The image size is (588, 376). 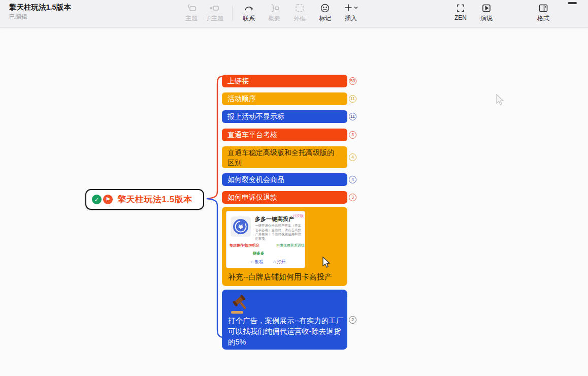 What do you see at coordinates (284, 320) in the screenshot?
I see `ad-node: 打个广告，案例展示--有实力的工厂可以找我们纯佣代运营收-除去退货的5%` at bounding box center [284, 320].